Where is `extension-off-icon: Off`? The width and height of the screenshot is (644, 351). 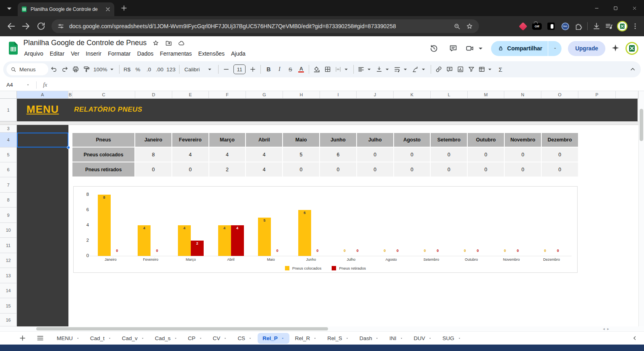
extension-off-icon: Off is located at coordinates (537, 26).